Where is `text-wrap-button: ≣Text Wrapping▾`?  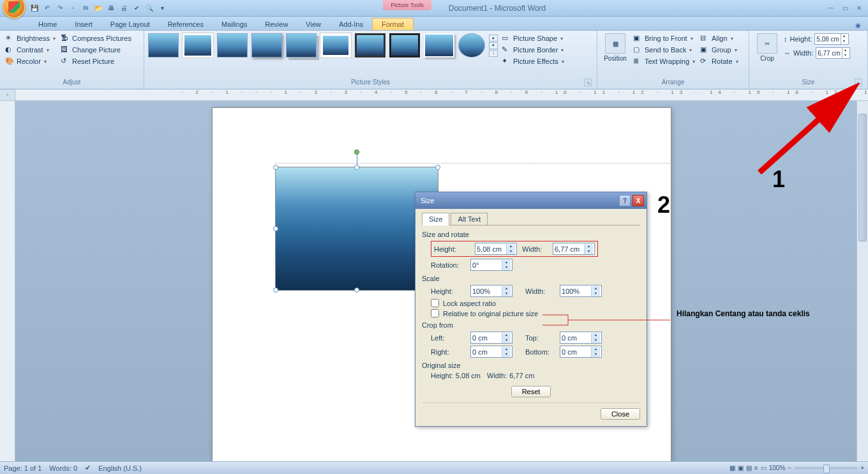
text-wrap-button: ≣Text Wrapping▾ is located at coordinates (664, 61).